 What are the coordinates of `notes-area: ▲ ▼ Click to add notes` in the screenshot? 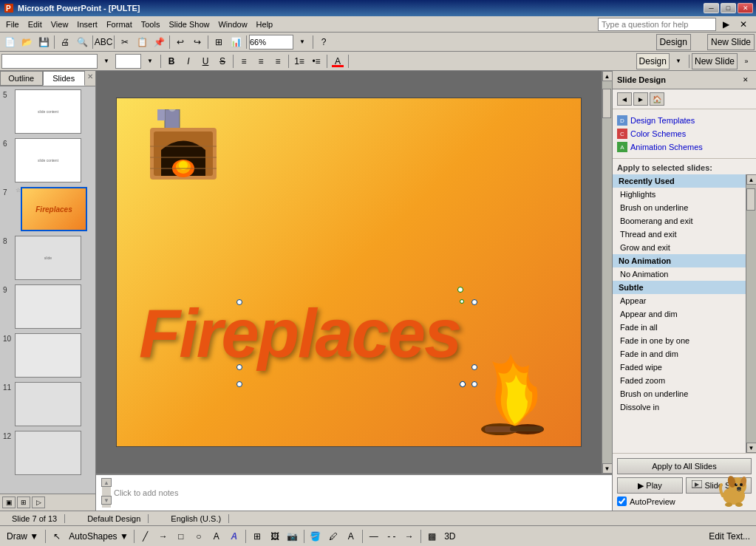 It's located at (354, 492).